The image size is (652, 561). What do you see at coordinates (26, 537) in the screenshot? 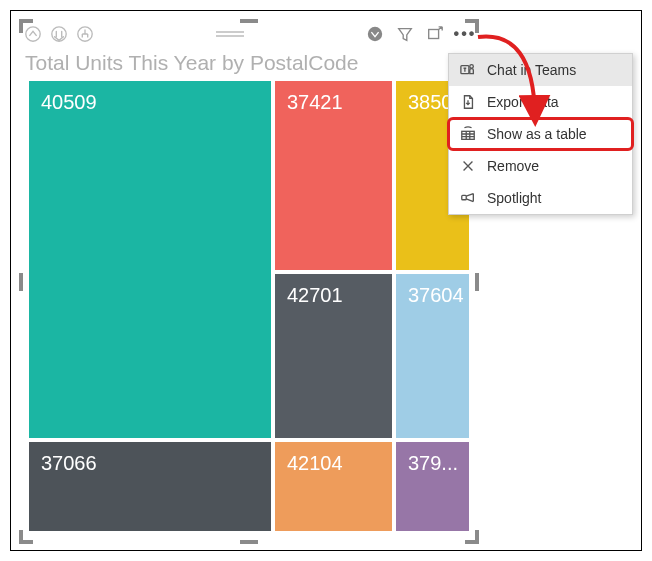
I see `selection-corner-bl` at bounding box center [26, 537].